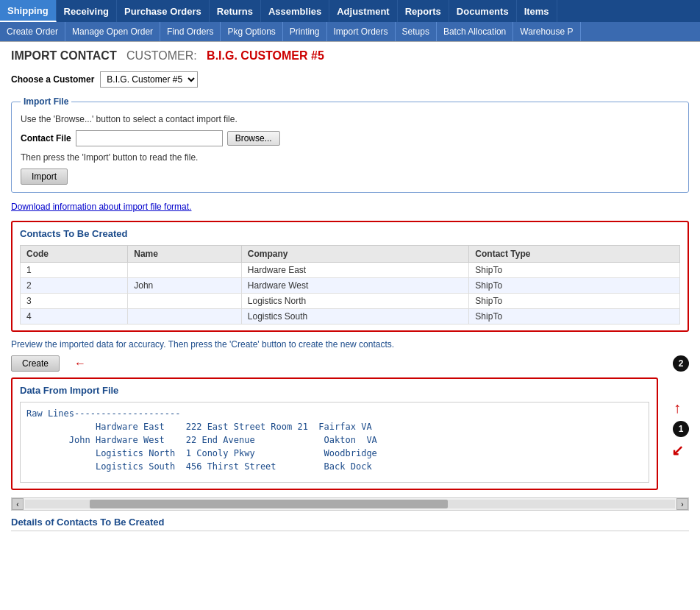  I want to click on table-row: 3Logistics NorthShipTo, so click(350, 302).